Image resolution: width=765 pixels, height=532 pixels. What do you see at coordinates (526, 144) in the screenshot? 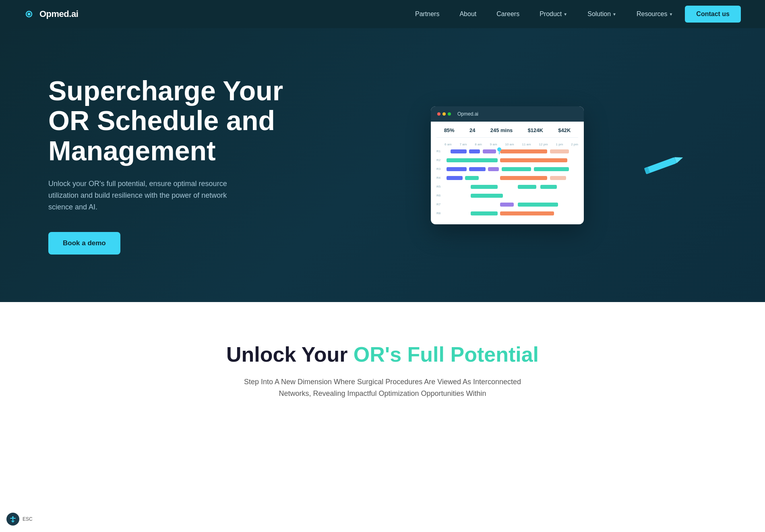
I see `time-11am: 11 am` at bounding box center [526, 144].